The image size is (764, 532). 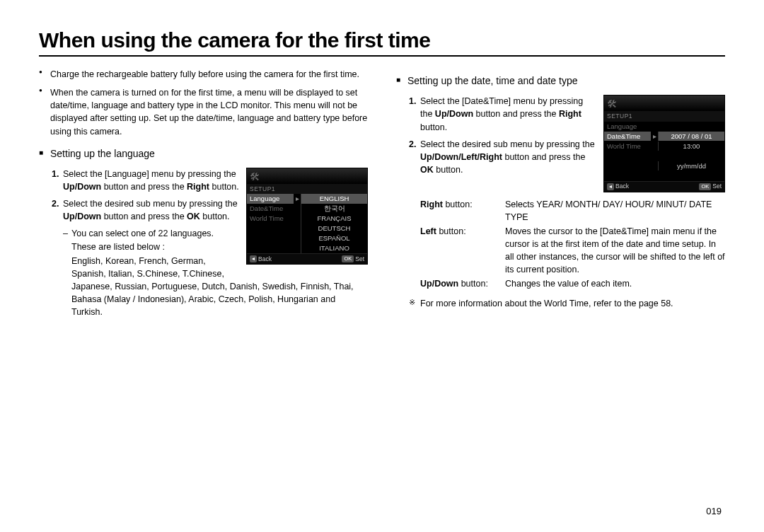 What do you see at coordinates (429, 231) in the screenshot?
I see `def-label-bold: Left` at bounding box center [429, 231].